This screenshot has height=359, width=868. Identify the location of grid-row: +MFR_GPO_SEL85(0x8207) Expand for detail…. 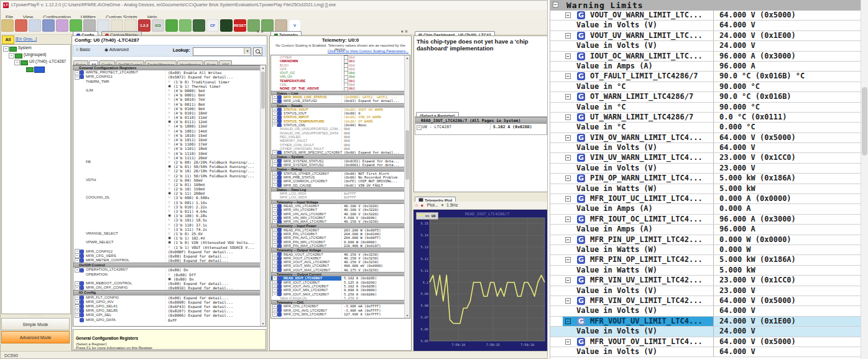
(167, 311).